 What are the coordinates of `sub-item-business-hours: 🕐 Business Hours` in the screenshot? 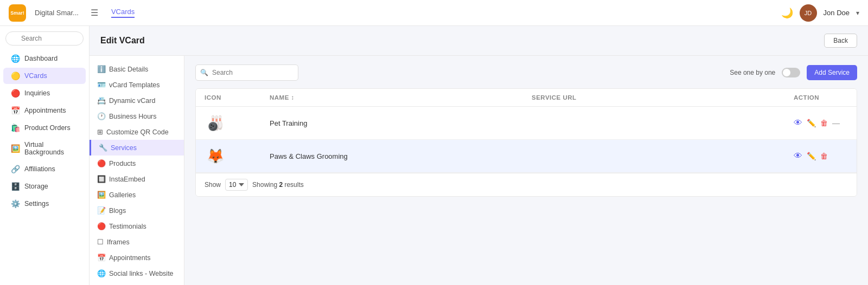 It's located at (137, 116).